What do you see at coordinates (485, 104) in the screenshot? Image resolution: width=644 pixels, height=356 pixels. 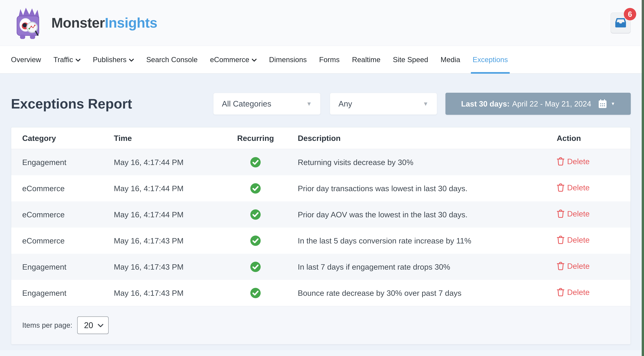 I see `date-range-label: Last 30 days:` at bounding box center [485, 104].